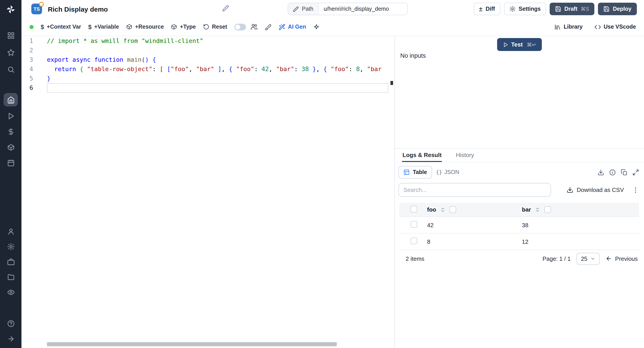  Describe the element at coordinates (218, 60) in the screenshot. I see `code-line: export async function main() {` at that location.